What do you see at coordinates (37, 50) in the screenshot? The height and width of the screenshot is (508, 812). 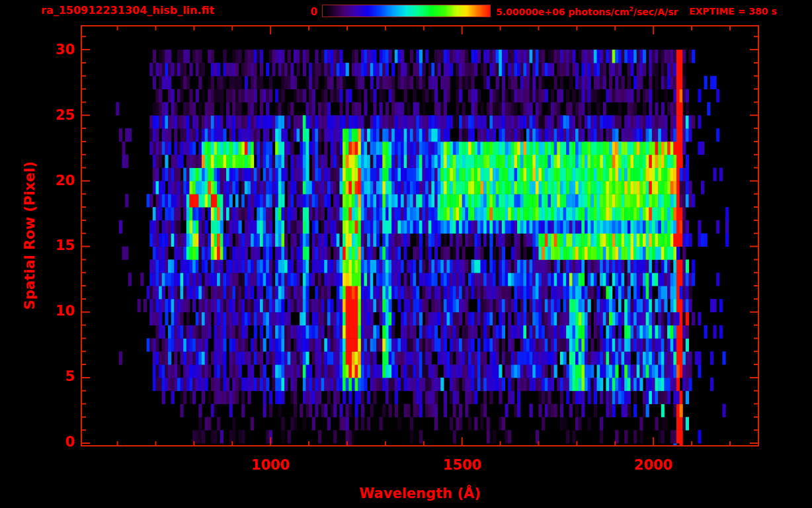 I see `y-tick-label: 30` at bounding box center [37, 50].